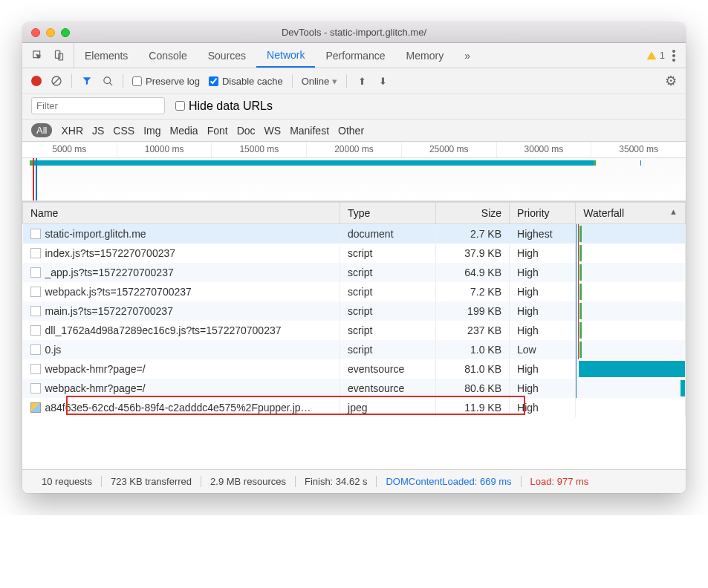 Image resolution: width=708 pixels, height=588 pixels. Describe the element at coordinates (448, 481) in the screenshot. I see `footer-dcl: DOMContentLoaded: 669 ms` at that location.